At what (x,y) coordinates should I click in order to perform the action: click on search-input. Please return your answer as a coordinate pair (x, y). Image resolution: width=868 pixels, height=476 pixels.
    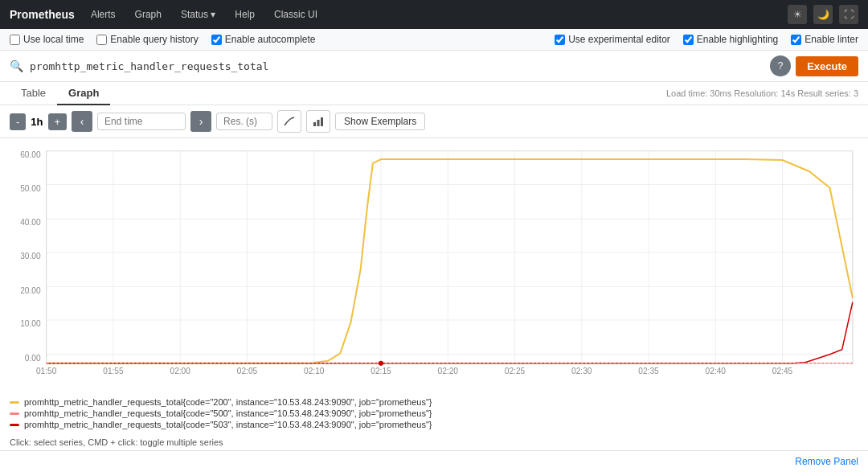
    Looking at the image, I should click on (397, 66).